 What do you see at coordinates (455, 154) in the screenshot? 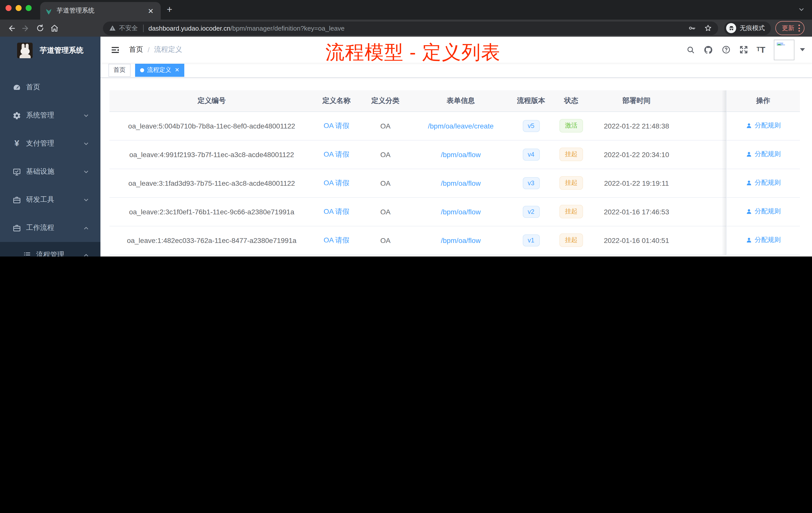
I see `table-row: oa_leave:4:991f2193-7b7f-11ec-a3c8-acde4…` at bounding box center [455, 154].